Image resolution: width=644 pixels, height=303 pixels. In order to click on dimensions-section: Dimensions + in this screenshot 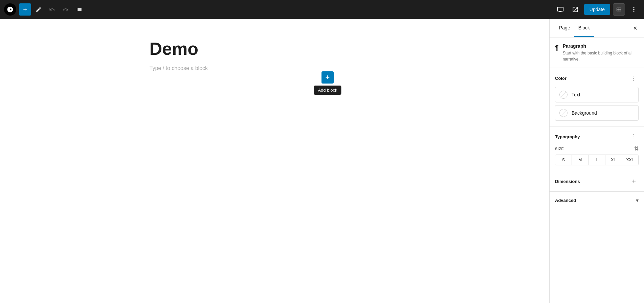, I will do `click(597, 181)`.